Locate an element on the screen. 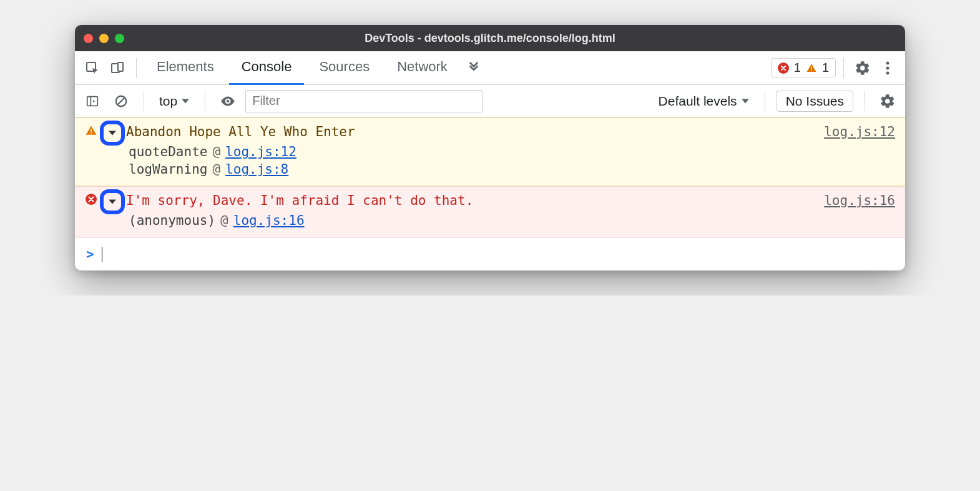 This screenshot has width=980, height=491. stack-fn: quoteDante is located at coordinates (168, 152).